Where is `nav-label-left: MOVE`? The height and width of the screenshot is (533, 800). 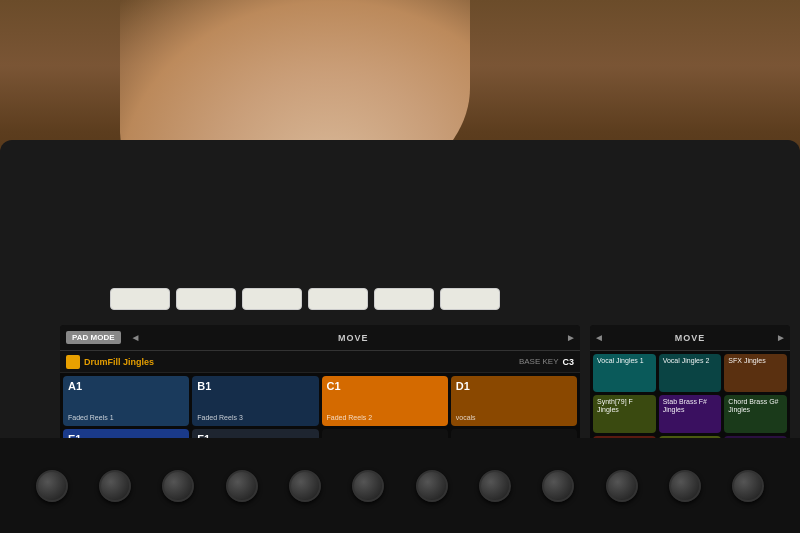
nav-label-left: MOVE is located at coordinates (353, 338).